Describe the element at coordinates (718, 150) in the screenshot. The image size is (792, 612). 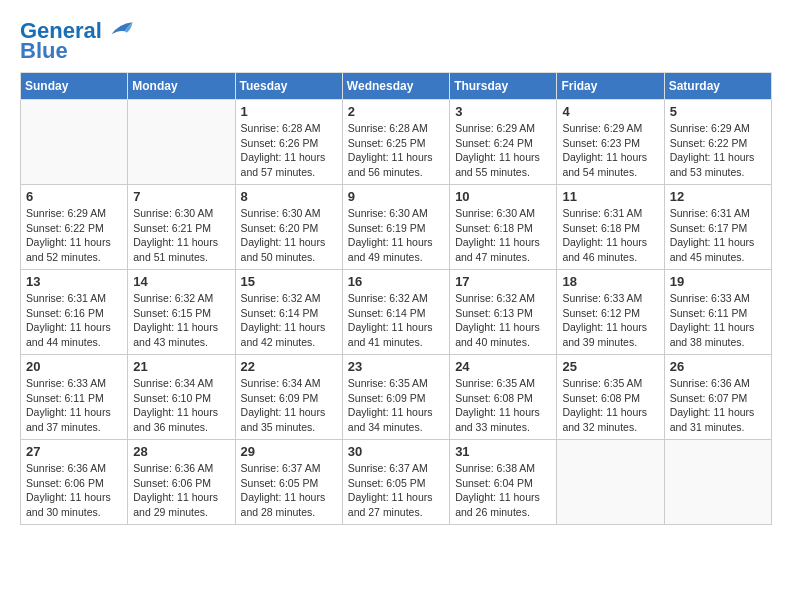
I see `day-info: Sunrise: 6:29 AMSunset: 6:22 PMDaylight:…` at that location.